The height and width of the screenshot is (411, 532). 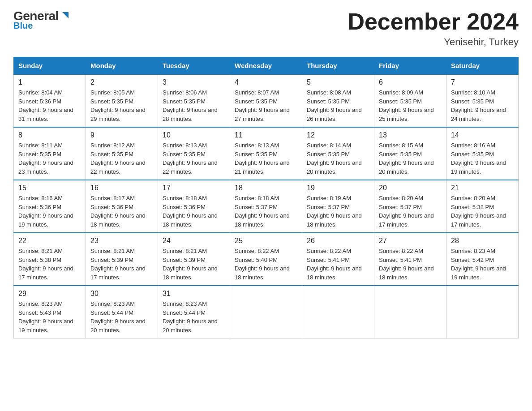 What do you see at coordinates (23, 26) in the screenshot?
I see `logo-blue-text: Blue` at bounding box center [23, 26].